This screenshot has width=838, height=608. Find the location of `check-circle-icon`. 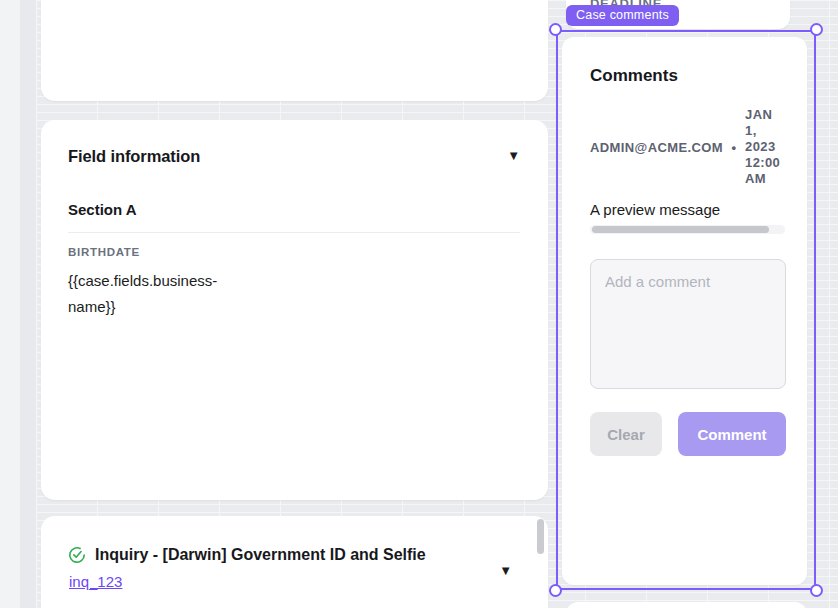

check-circle-icon is located at coordinates (77, 555).